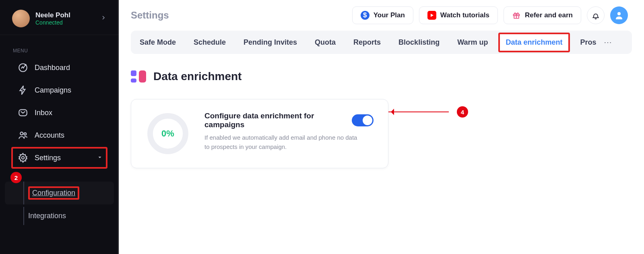 Image resolution: width=644 pixels, height=254 pixels. Describe the element at coordinates (60, 90) in the screenshot. I see `sidebar-item-campaigns: Campaigns` at that location.